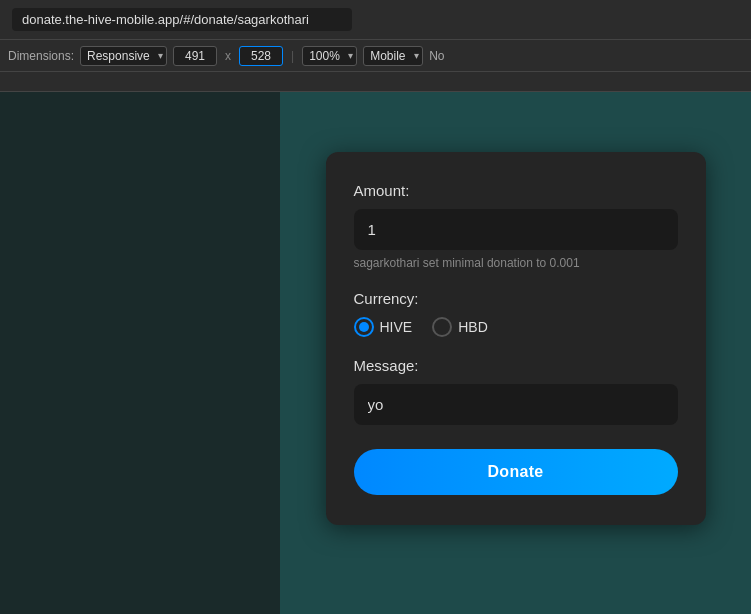  What do you see at coordinates (436, 56) in the screenshot?
I see `no-label: No` at bounding box center [436, 56].